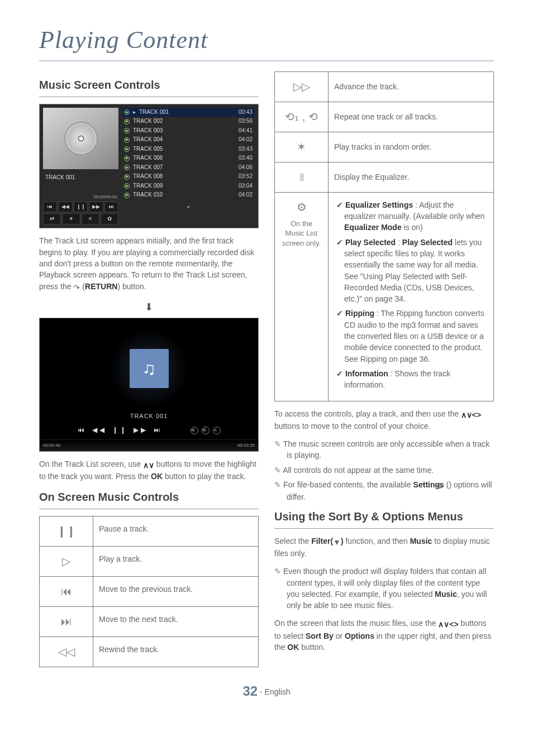 Image resolution: width=533 pixels, height=756 pixels. I want to click on track-duration: 04:06, so click(246, 168).